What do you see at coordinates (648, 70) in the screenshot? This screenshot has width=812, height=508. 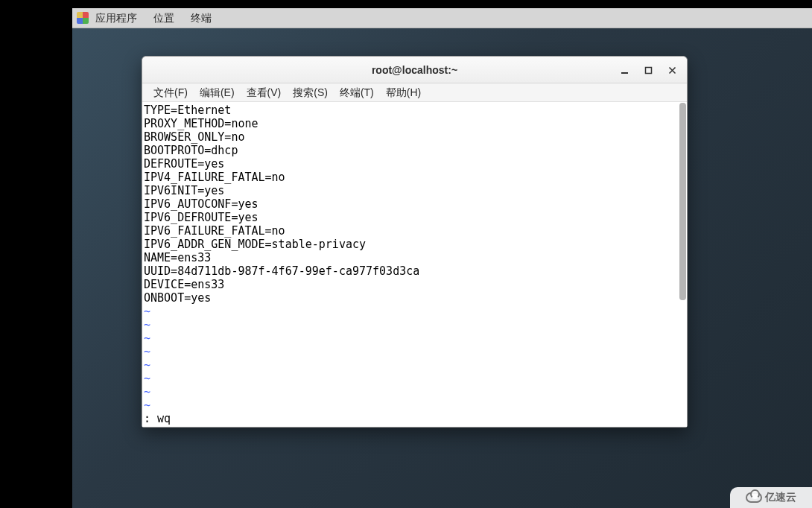 I see `maximize-button` at bounding box center [648, 70].